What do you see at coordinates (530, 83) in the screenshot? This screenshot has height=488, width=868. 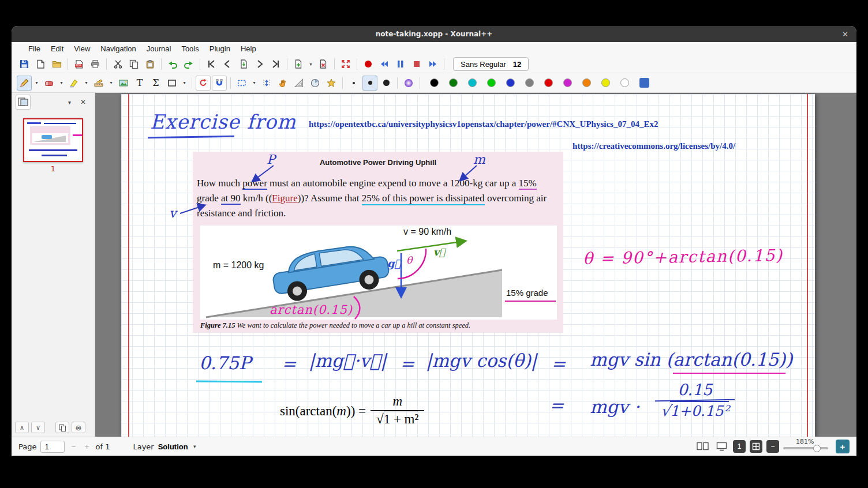 I see `color-gray` at bounding box center [530, 83].